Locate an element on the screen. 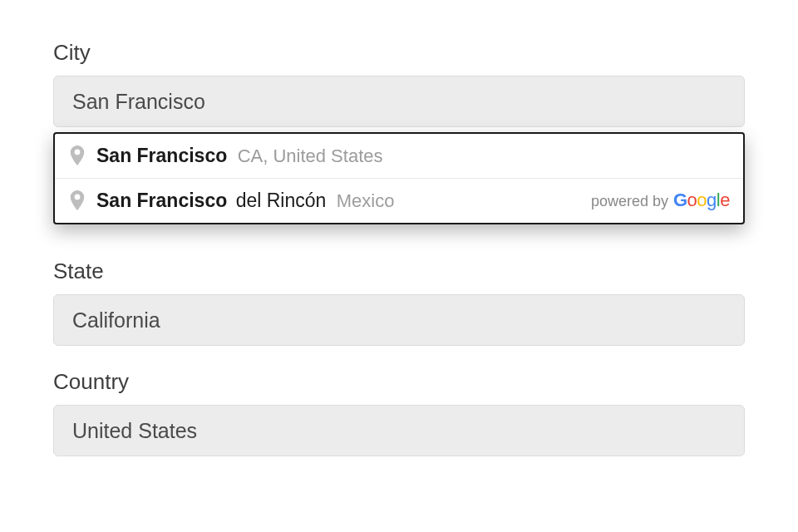 This screenshot has width=798, height=532. city-field-group: City San Francisco CA, United States San… is located at coordinates (399, 83).